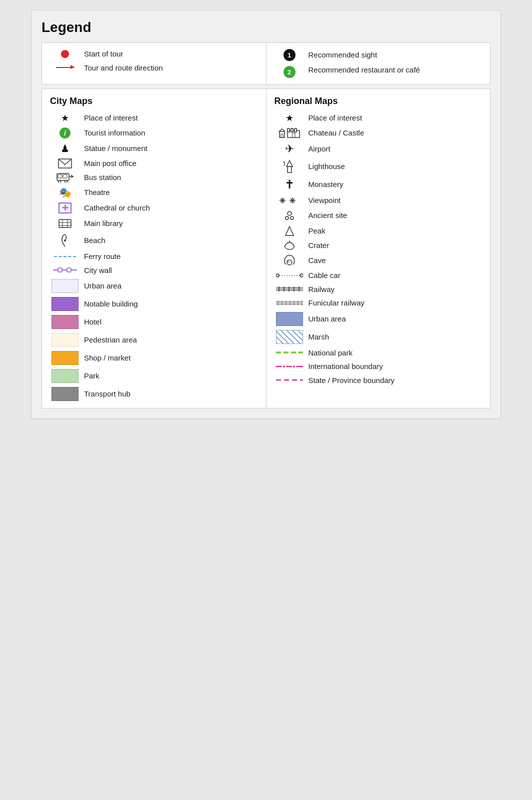 Image resolution: width=532 pixels, height=800 pixels. Describe the element at coordinates (65, 376) in the screenshot. I see `park-box-icon` at that location.